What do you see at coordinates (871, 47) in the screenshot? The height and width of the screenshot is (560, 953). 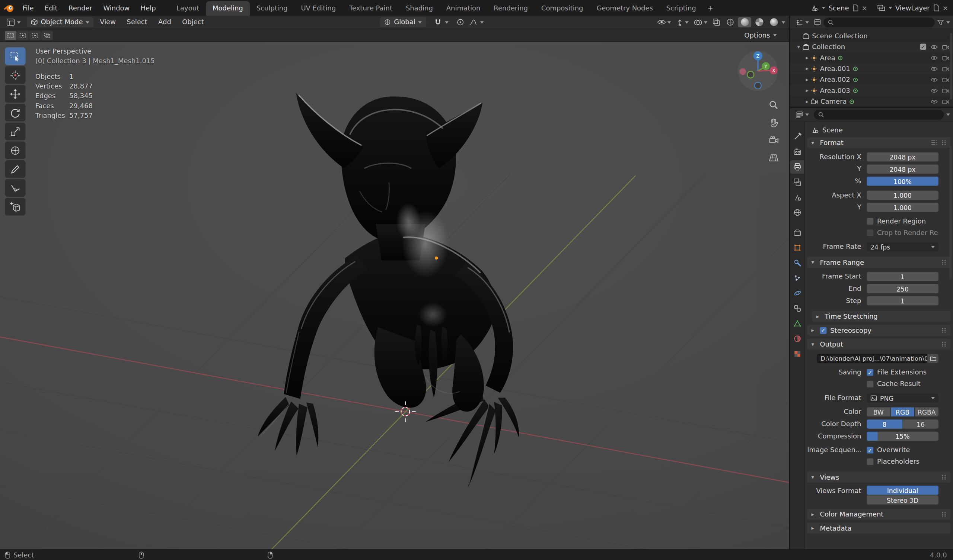 I see `outliner-row-collection: ▾ Collection ✓` at bounding box center [871, 47].